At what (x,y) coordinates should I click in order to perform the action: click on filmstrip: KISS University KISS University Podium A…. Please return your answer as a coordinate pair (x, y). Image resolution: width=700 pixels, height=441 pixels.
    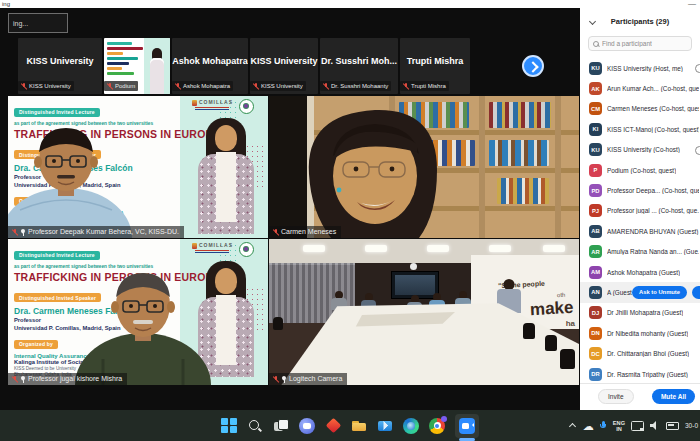
    Looking at the image, I should click on (244, 66).